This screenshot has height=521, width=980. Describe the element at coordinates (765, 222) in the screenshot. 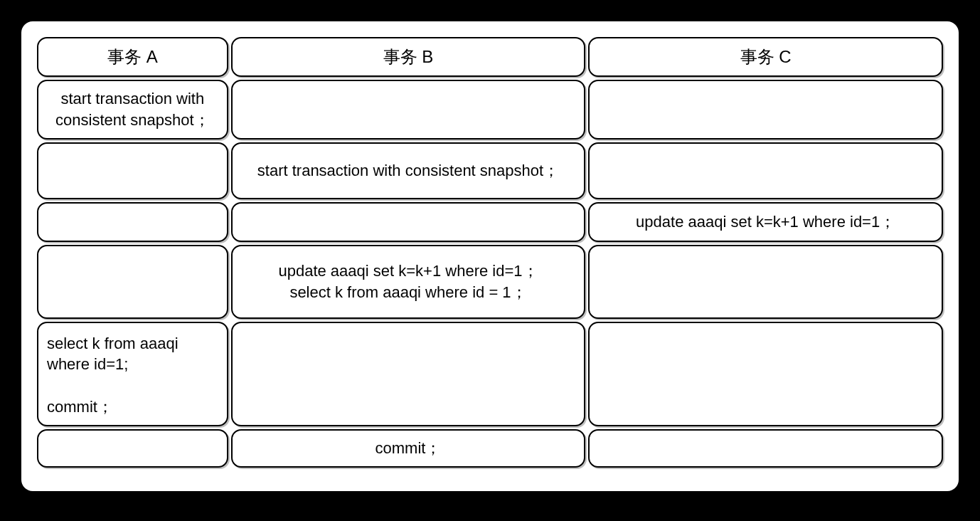

I see `cell-c-3: update aaaqi set k=k+1 where id=1；` at that location.